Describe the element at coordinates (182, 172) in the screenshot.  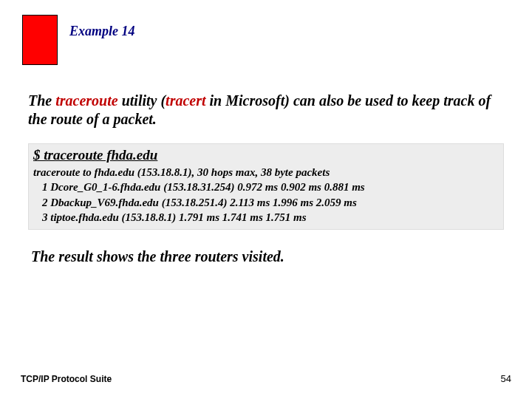
I see `output-header: traceroute to fhda.edu (153.18.8.1), 30 …` at that location.